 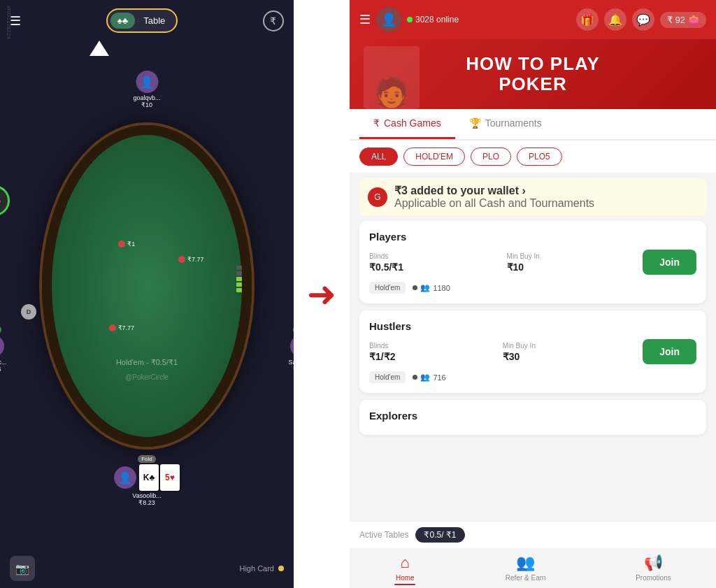 I want to click on promo-banner: 🧑 HOW TO PLAY POKER, so click(x=533, y=74).